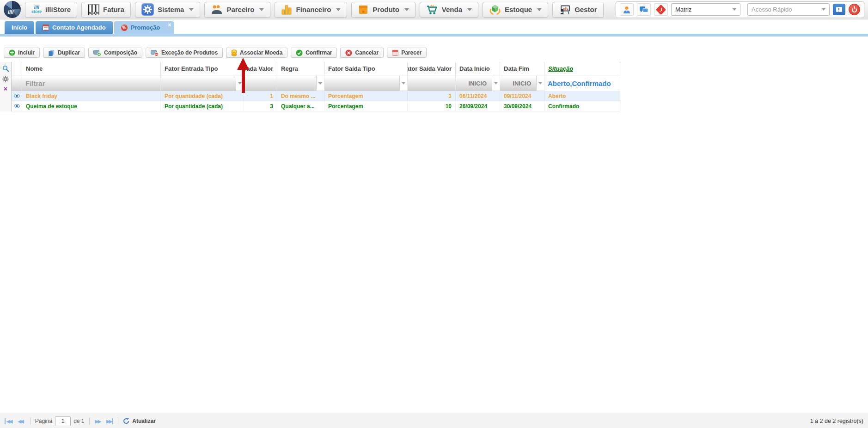 Image resolution: width=868 pixels, height=428 pixels. What do you see at coordinates (314, 53) in the screenshot?
I see `confirmar-button: Confirmar` at bounding box center [314, 53].